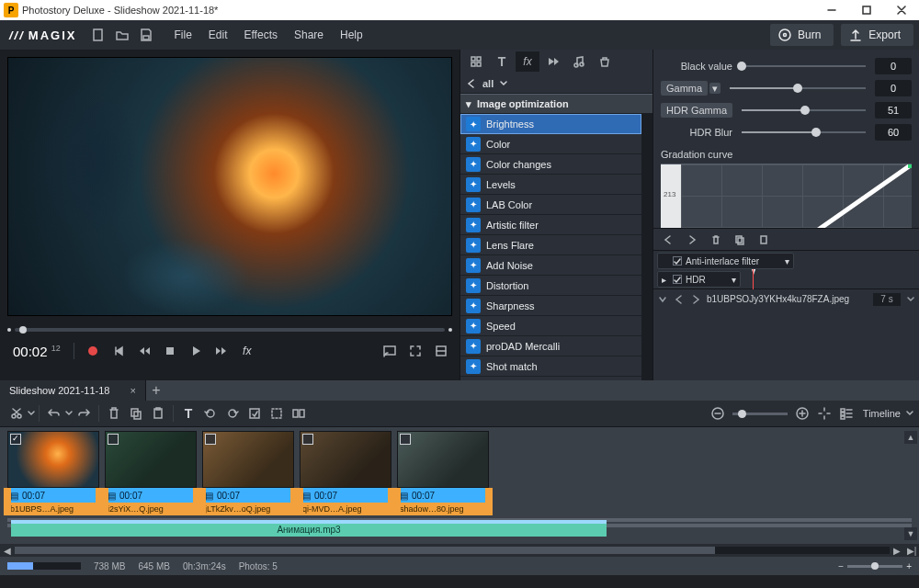 This screenshot has width=919, height=588. Describe the element at coordinates (119, 351) in the screenshot. I see `goto-start-button` at that location.